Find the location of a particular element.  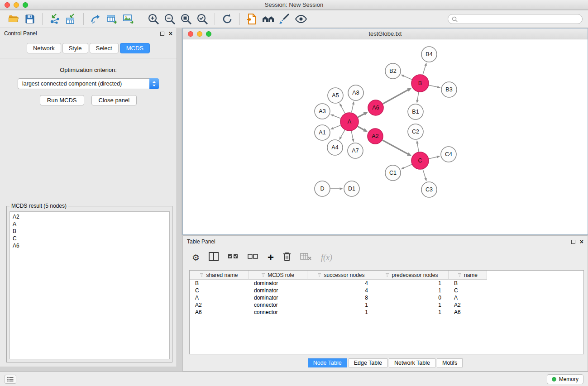

network-minimize-icon is located at coordinates (200, 34).